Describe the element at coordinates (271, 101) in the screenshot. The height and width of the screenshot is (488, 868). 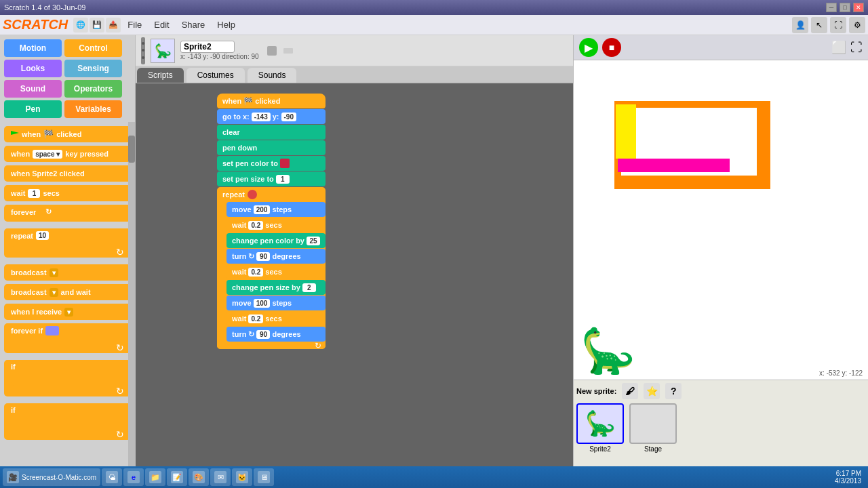
I see `script-when-clicked: when 🏁 clicked` at that location.